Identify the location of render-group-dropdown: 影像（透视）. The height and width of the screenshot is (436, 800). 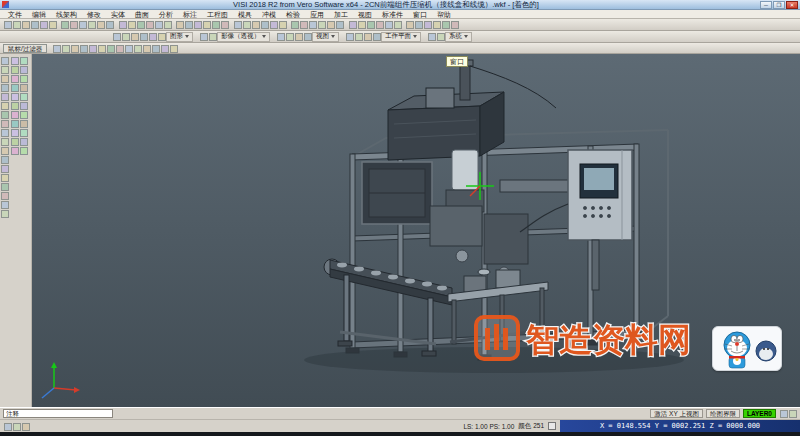
(244, 37).